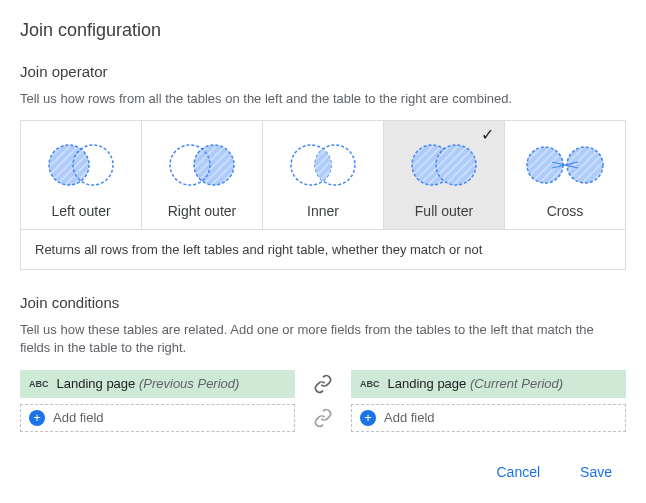 The height and width of the screenshot is (503, 646). Describe the element at coordinates (82, 175) in the screenshot. I see `join-option-left-outer: Left outer` at that location.